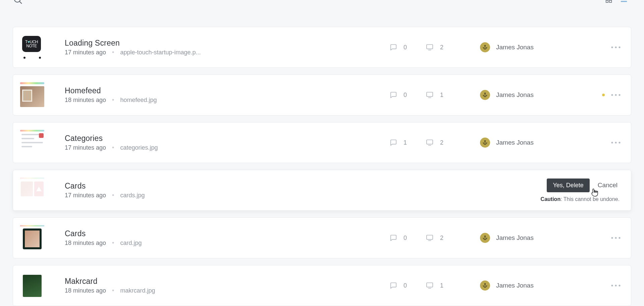 The width and height of the screenshot is (644, 306). I want to click on status-dot, so click(603, 95).